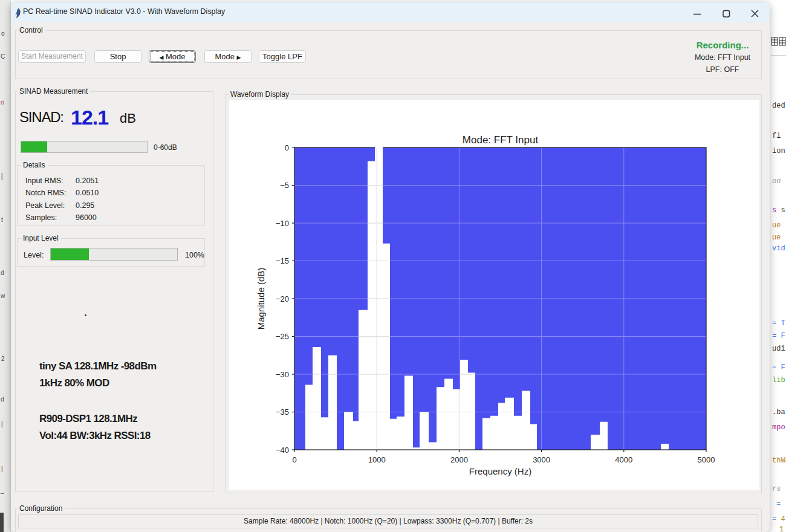 The height and width of the screenshot is (532, 786). Describe the element at coordinates (282, 299) in the screenshot. I see `svg-text: −20` at that location.